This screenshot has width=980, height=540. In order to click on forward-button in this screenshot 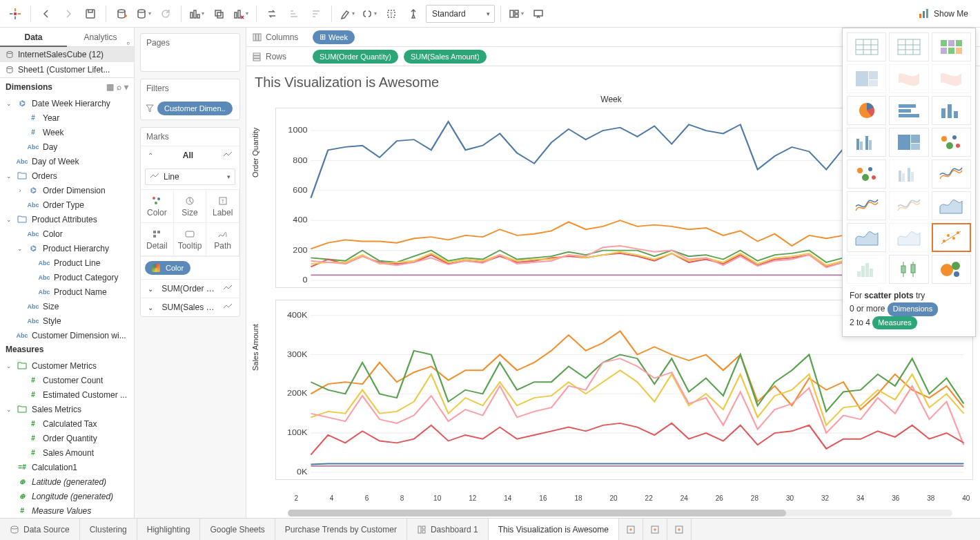, I will do `click(68, 14)`.